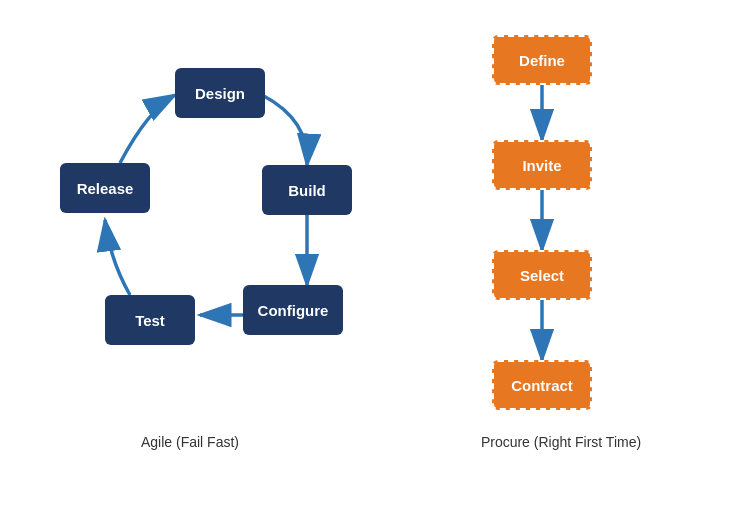  Describe the element at coordinates (105, 188) in the screenshot. I see `agile-node-release: Release` at that location.